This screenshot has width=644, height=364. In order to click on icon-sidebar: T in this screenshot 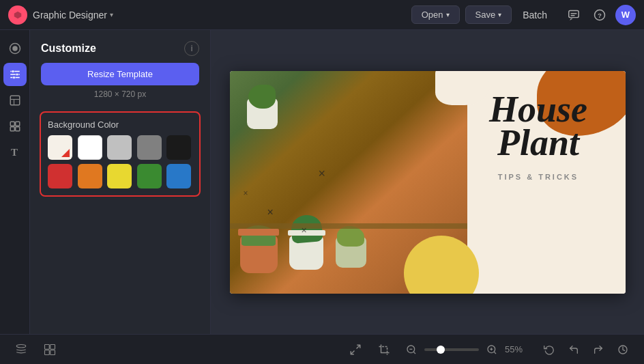, I will do `click(15, 182)`.